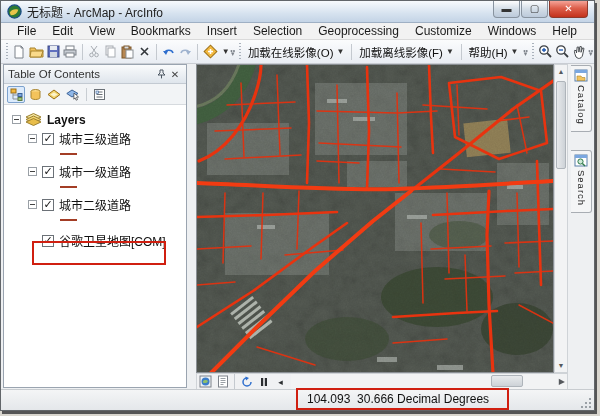 The image size is (600, 416). Describe the element at coordinates (26, 31) in the screenshot. I see `menu-file: File` at that location.